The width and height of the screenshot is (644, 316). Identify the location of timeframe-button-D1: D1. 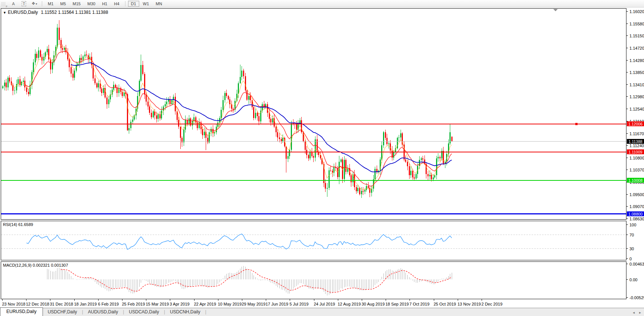
(134, 4).